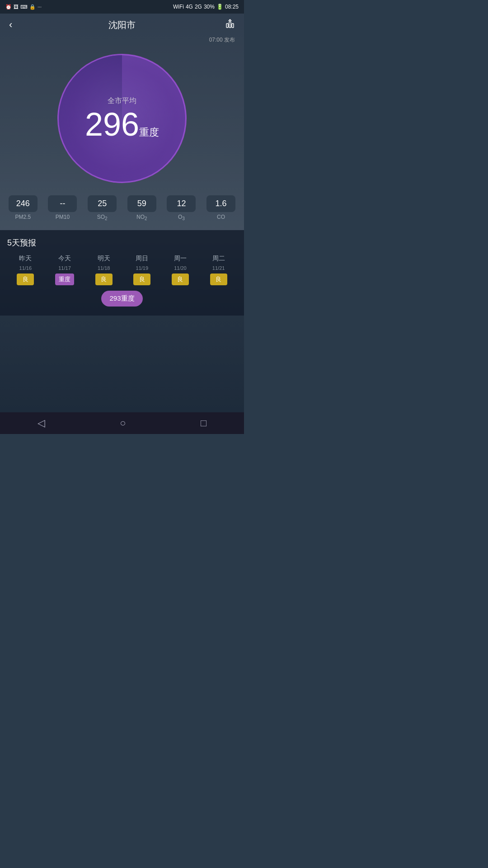 The width and height of the screenshot is (488, 868). I want to click on no2-label: NO2, so click(142, 217).